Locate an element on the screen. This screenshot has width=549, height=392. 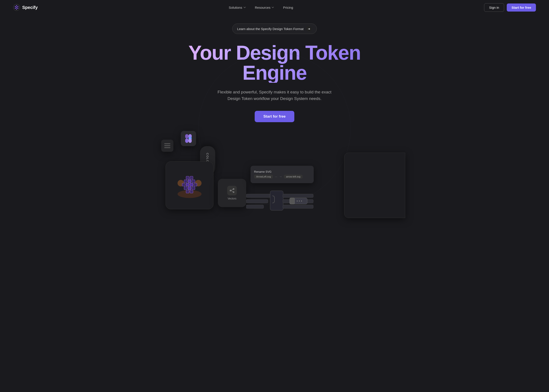
signin-button: Sign in is located at coordinates (494, 8).